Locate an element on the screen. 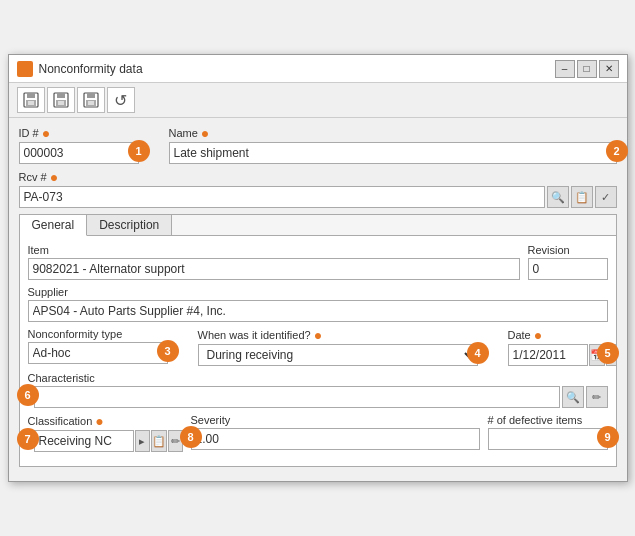 The height and width of the screenshot is (536, 635). characteristic-row: Characteristic 6 🔍 ✏ is located at coordinates (318, 390).